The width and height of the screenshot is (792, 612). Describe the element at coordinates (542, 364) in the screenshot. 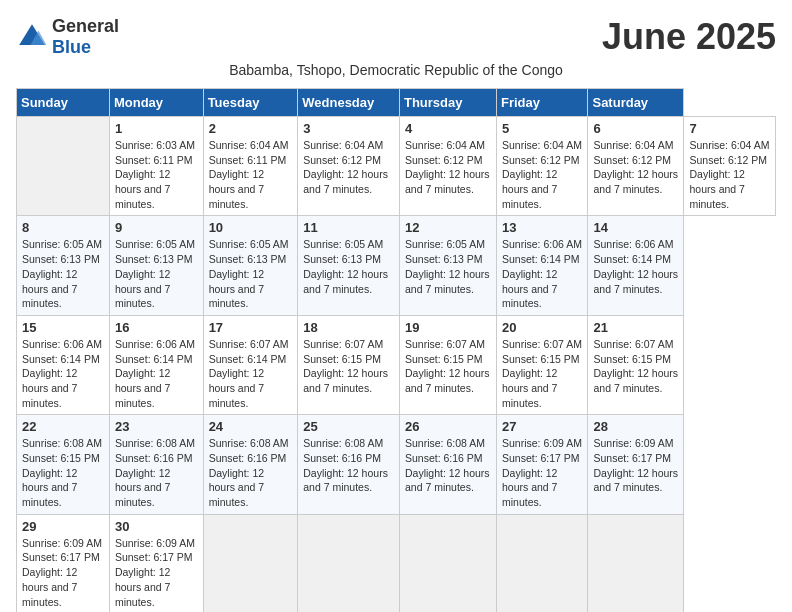

I see `table-row: 20Sunrise: 6:07 AMSunset: 6:15 PMDayligh…` at that location.